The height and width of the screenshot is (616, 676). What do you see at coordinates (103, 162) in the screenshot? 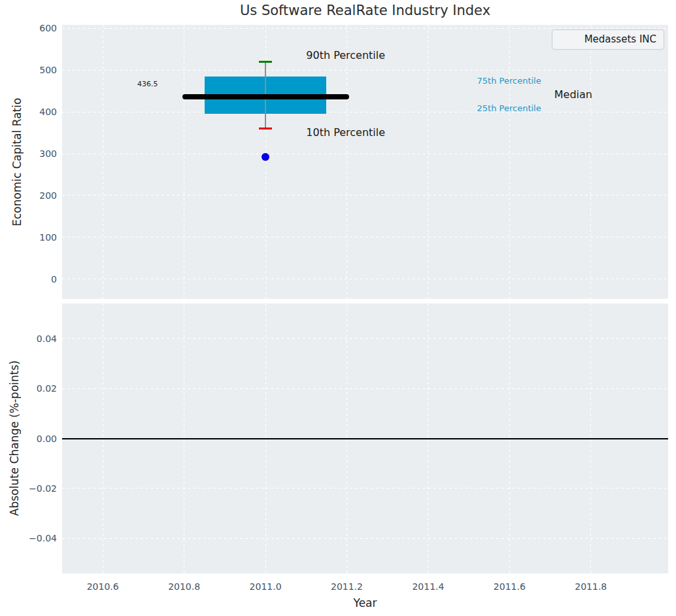
I see `gridline-x-2010.6` at bounding box center [103, 162].